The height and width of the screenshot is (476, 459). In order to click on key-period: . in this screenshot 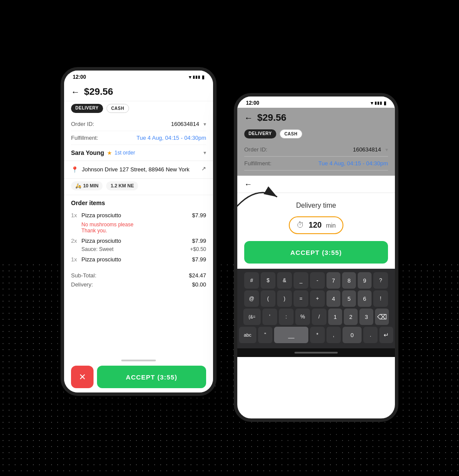, I will do `click(371, 335)`.